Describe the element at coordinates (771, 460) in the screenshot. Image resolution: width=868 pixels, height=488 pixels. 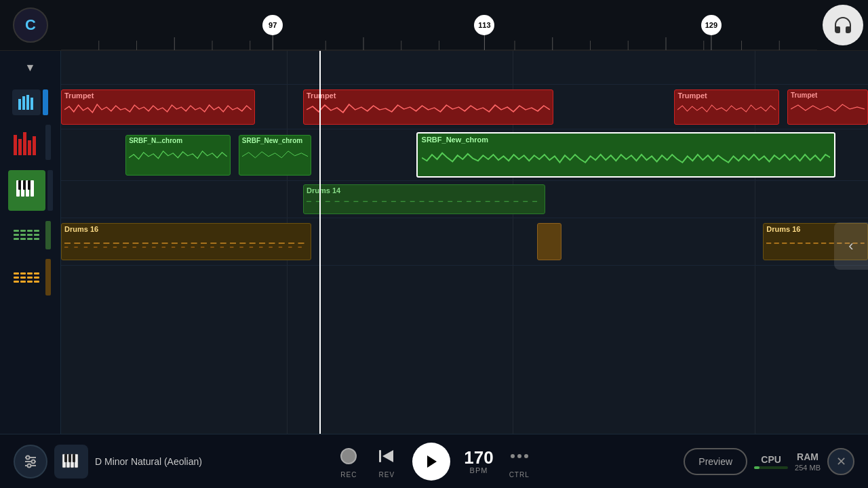
I see `cpu-label: CPU` at that location.